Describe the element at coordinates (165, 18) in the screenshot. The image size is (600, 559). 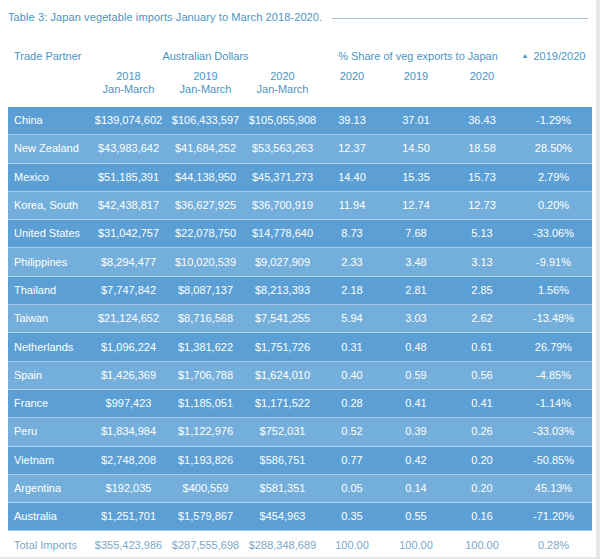
I see `table-title: Table 3: Japan vegetable imports January…` at that location.